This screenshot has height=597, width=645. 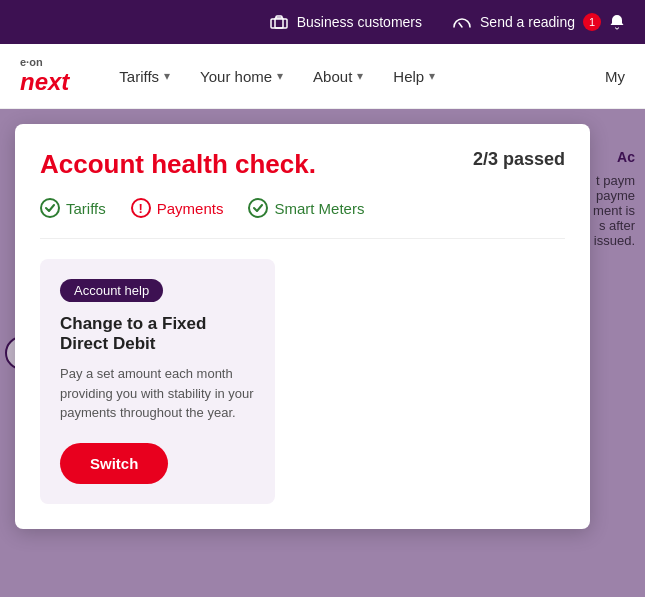 I want to click on logo: e·on next, so click(x=44, y=76).